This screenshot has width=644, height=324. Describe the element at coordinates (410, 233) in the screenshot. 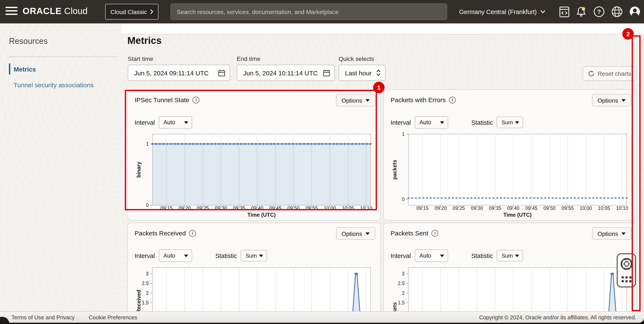

I see `chart-title: Packets Sent` at that location.